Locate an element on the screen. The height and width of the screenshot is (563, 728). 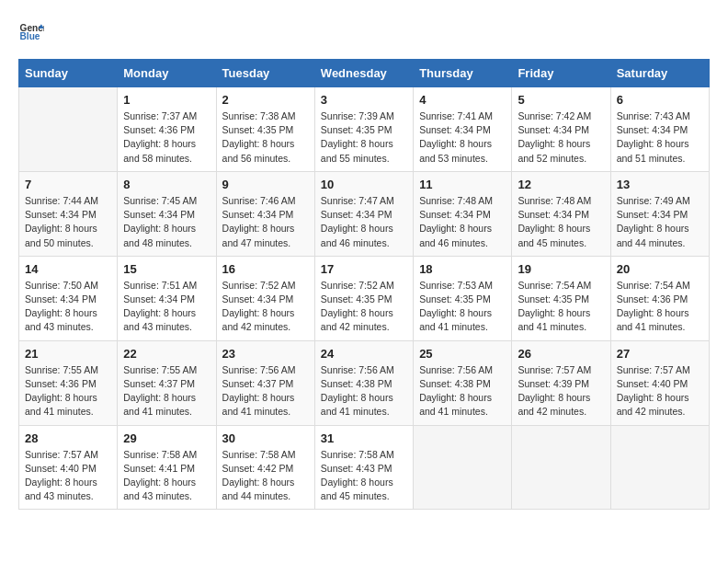
day-cell: 16Sunrise: 7:52 AM Sunset: 4:34 PM Dayli… is located at coordinates (265, 298).